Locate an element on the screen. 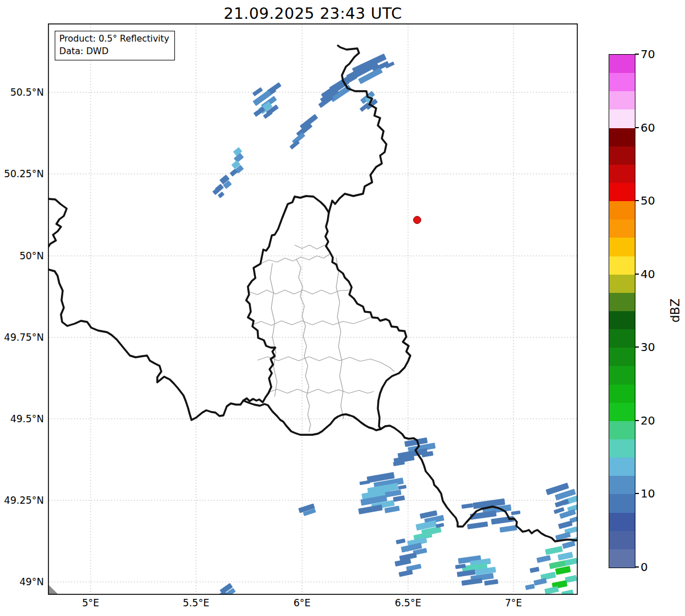  colorbar-tick-label: 50 is located at coordinates (647, 201).